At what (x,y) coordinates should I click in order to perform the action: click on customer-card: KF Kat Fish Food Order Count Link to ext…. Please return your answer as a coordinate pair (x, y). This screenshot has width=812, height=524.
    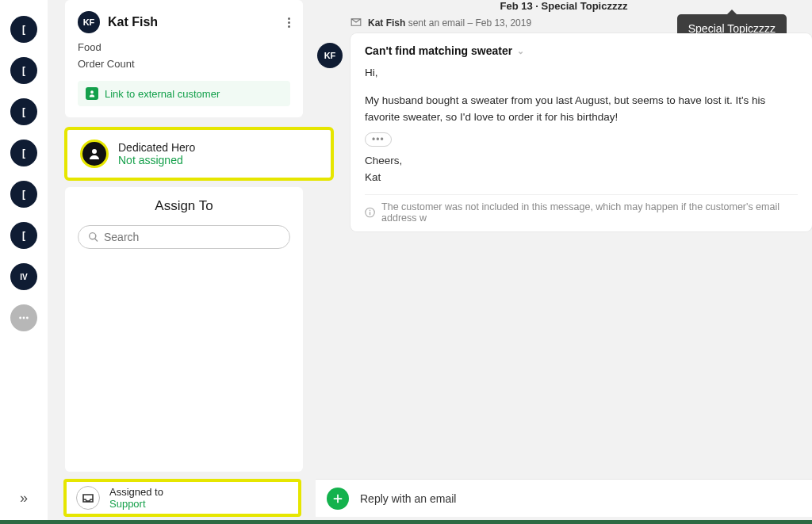
    Looking at the image, I should click on (184, 59).